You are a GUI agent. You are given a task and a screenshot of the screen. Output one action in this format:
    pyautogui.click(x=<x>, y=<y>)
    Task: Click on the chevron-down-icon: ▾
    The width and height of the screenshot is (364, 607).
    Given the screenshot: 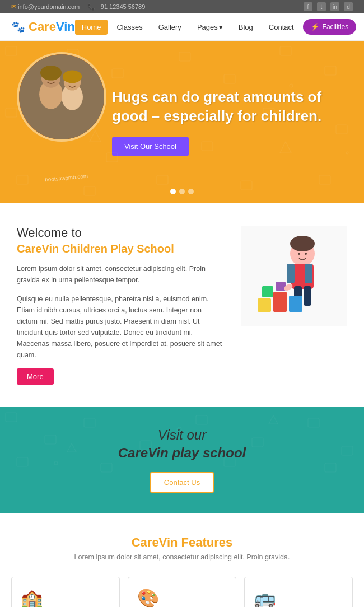 What is the action you would take?
    pyautogui.click(x=221, y=27)
    